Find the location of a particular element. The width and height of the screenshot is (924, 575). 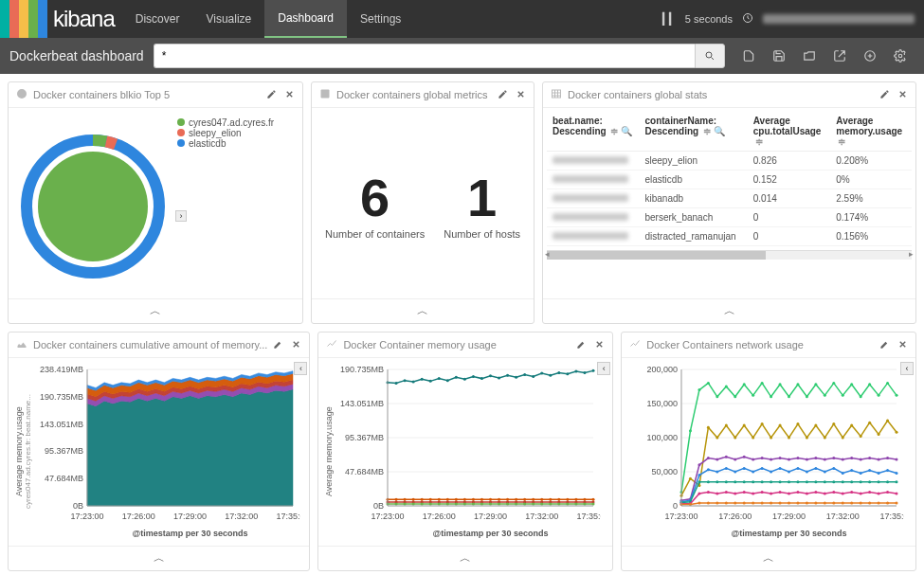

nav-visualize: Visualize is located at coordinates (228, 19).